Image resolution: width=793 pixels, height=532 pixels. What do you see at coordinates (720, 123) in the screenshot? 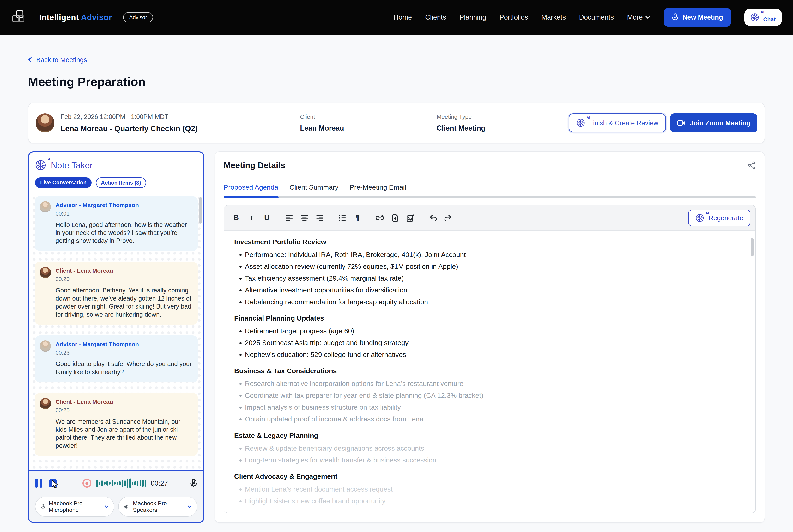
I see `join-button-label: Join Zoom Meeting` at bounding box center [720, 123].